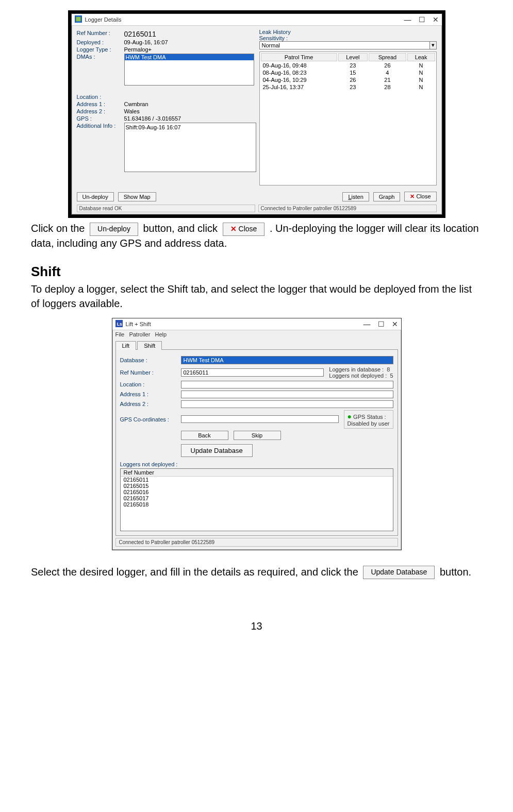 The image size is (513, 812). I want to click on col-patrol-time: Patrol Time, so click(299, 57).